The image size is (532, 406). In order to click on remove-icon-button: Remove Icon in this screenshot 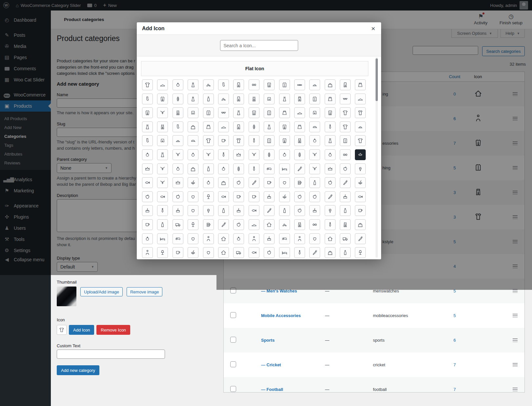, I will do `click(113, 330)`.